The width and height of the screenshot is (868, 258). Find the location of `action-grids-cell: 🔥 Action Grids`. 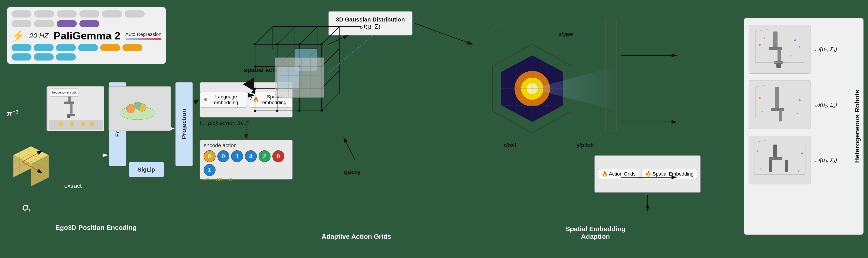

action-grids-cell: 🔥 Action Grids is located at coordinates (619, 174).